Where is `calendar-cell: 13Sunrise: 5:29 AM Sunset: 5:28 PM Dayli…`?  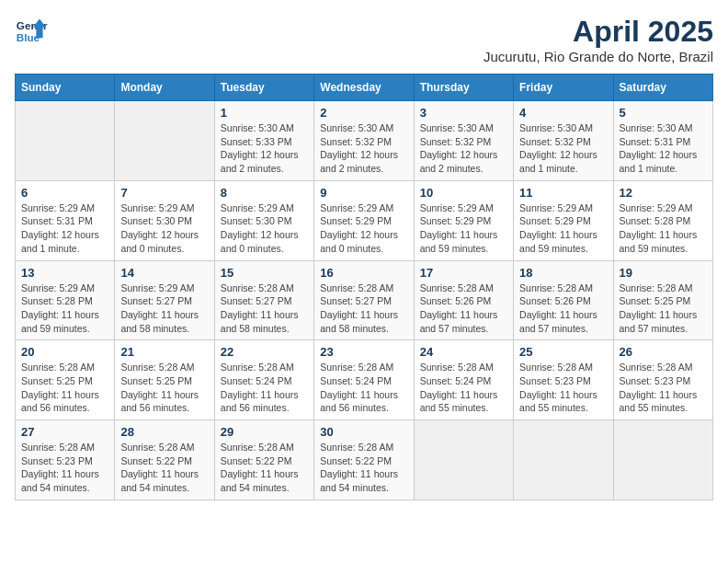 calendar-cell: 13Sunrise: 5:29 AM Sunset: 5:28 PM Dayli… is located at coordinates (65, 300).